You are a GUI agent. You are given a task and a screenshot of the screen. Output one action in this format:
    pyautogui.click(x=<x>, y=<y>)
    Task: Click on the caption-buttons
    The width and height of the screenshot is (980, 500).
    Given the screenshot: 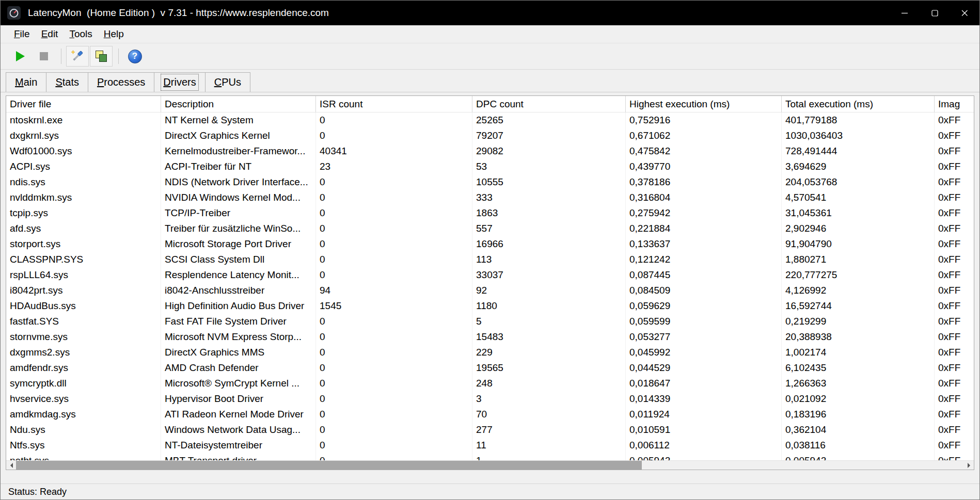 What is the action you would take?
    pyautogui.click(x=935, y=13)
    